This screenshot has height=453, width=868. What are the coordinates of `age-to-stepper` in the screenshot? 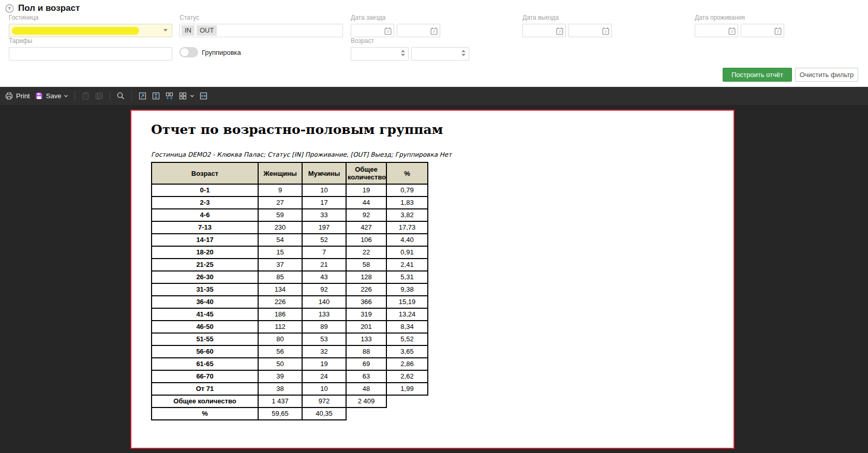 It's located at (440, 54).